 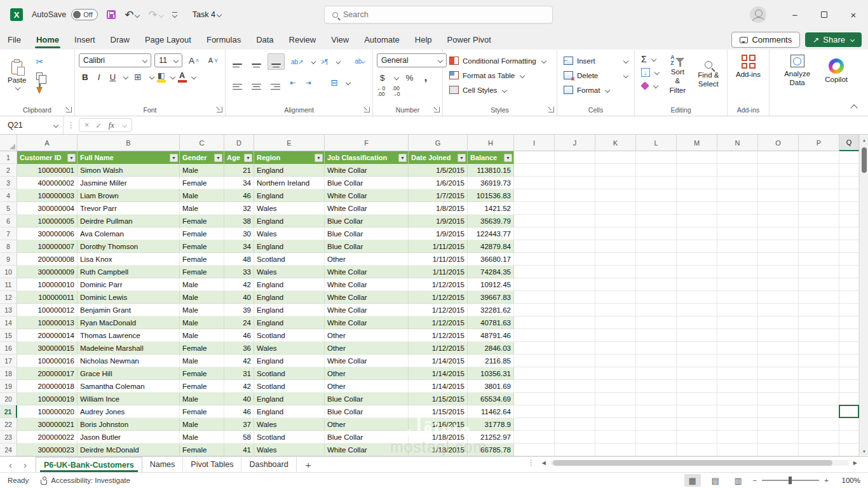 I want to click on row-header-1: 1, so click(x=9, y=158).